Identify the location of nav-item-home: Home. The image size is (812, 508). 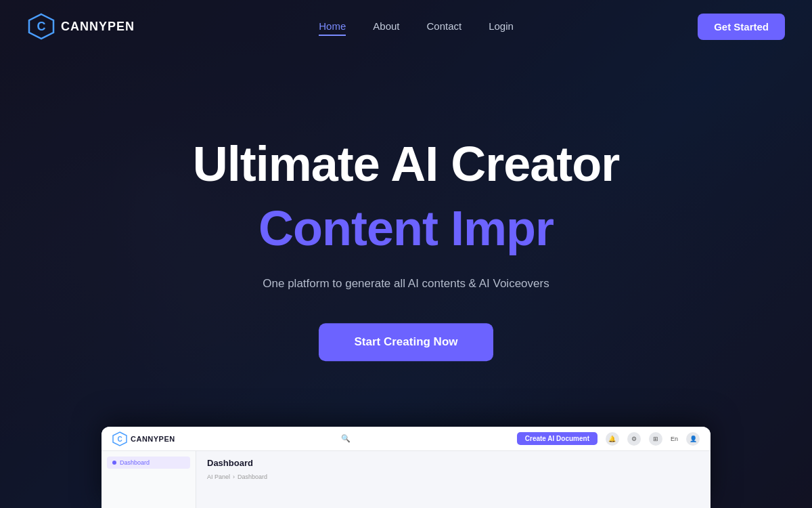
(332, 26).